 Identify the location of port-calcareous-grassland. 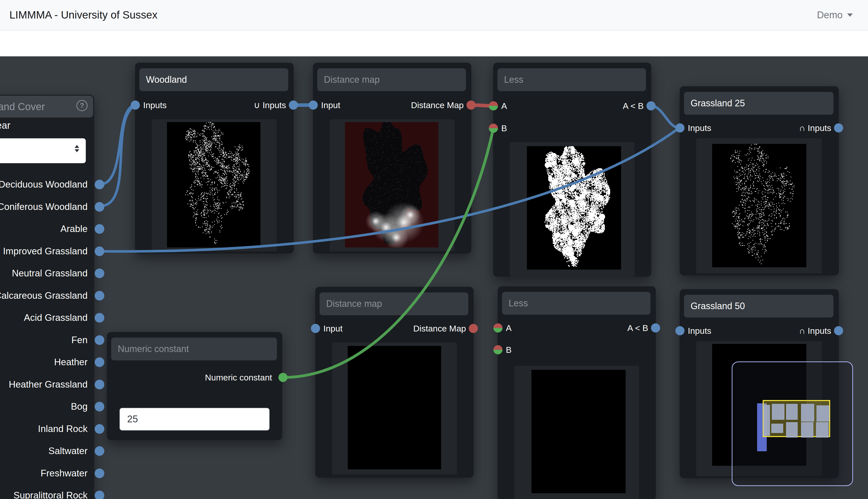
(99, 296).